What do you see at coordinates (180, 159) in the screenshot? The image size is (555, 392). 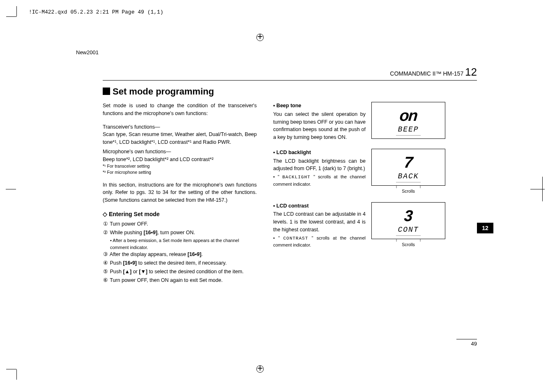 I see `microphone-functions: Beep tone*², LCD backlight*² and LCD con…` at bounding box center [180, 159].